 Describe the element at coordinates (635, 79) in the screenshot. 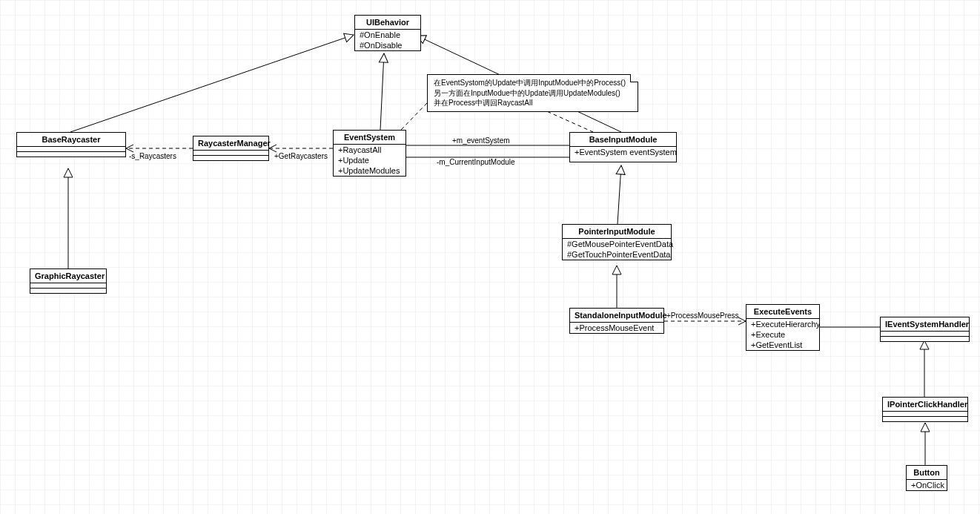

I see `note-fold-icon` at that location.